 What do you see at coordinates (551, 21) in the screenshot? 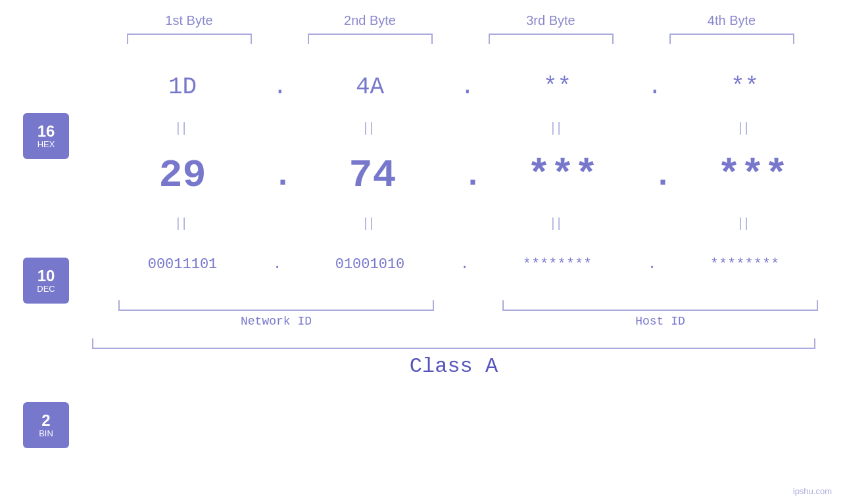
I see `byte3-header: 3rd Byte` at bounding box center [551, 21].